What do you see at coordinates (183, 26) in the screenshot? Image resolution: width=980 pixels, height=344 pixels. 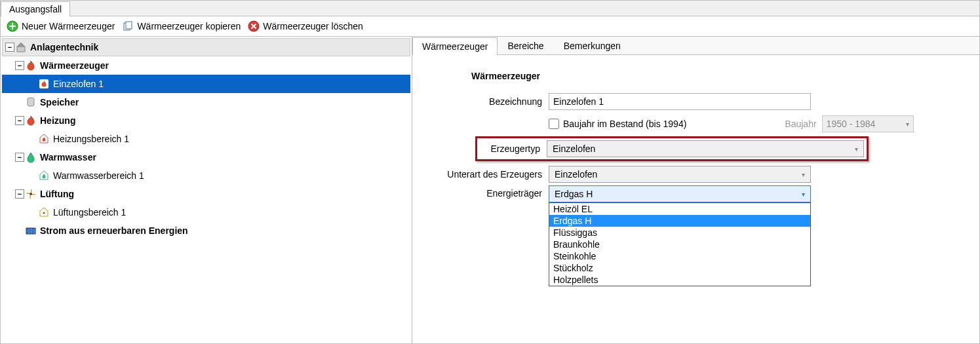 I see `copy-button: Wärmeerzeuger kopieren` at bounding box center [183, 26].